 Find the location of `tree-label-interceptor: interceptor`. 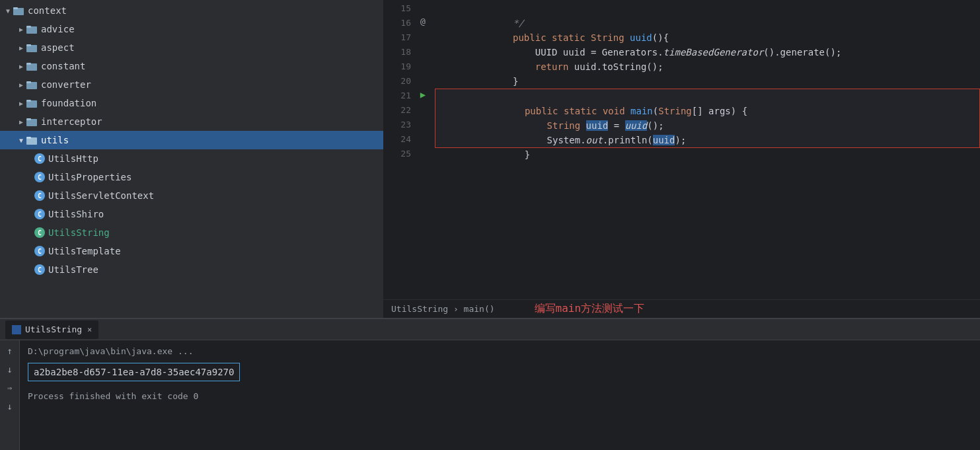

tree-label-interceptor: interceptor is located at coordinates (71, 122).